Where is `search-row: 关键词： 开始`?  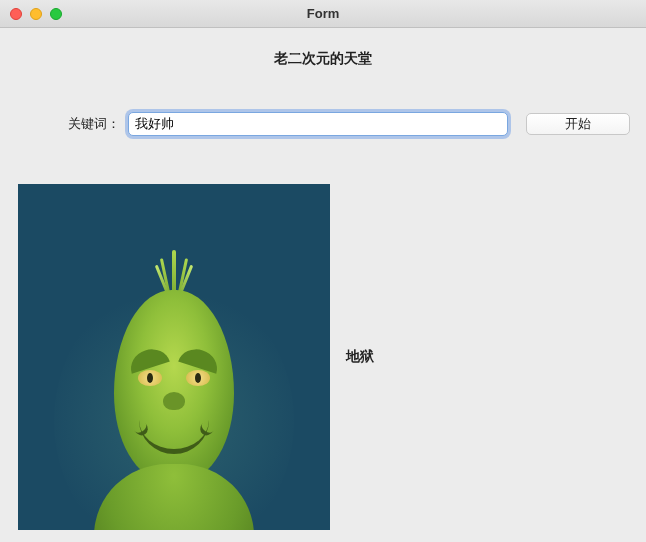
search-row: 关键词： 开始 is located at coordinates (323, 102).